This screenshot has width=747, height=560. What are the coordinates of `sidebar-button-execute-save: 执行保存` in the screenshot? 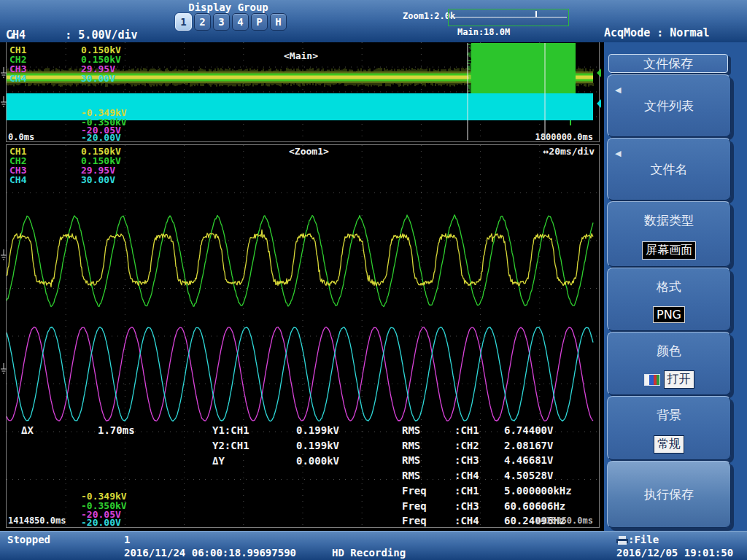 It's located at (669, 494).